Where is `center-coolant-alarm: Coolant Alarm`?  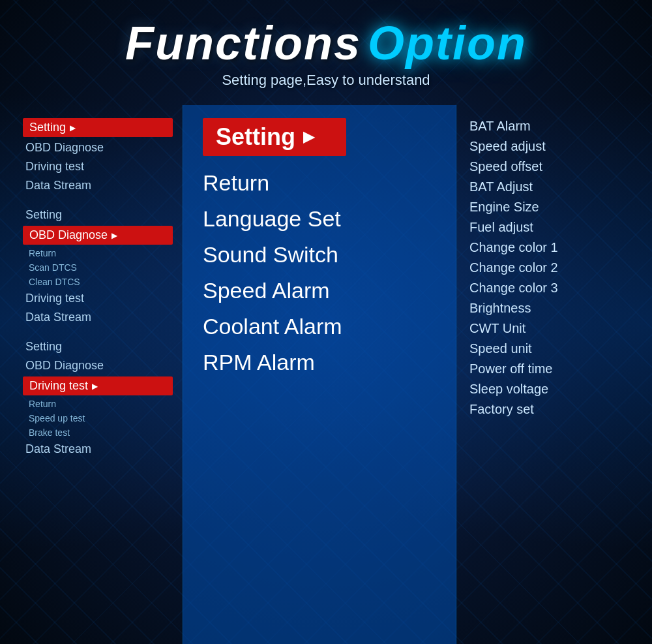
center-coolant-alarm: Coolant Alarm is located at coordinates (319, 326).